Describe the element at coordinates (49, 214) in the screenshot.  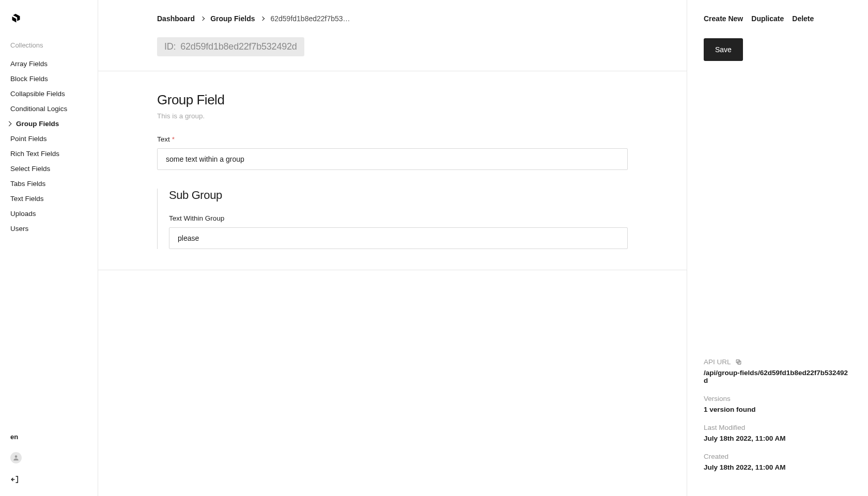
I see `sidebar-item-uploads: Uploads` at that location.